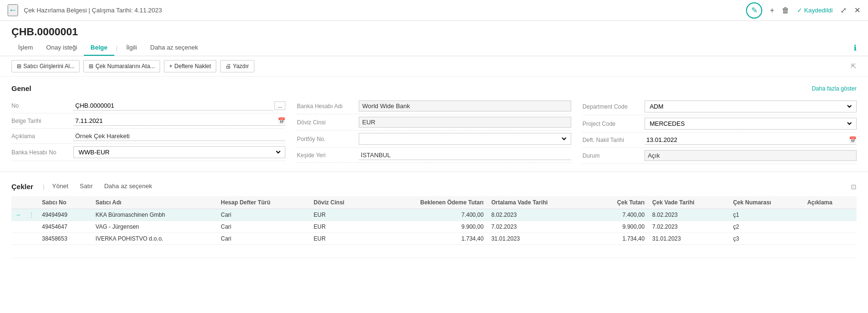  I want to click on col-cek-numarasi: Çek Numarası, so click(767, 203).